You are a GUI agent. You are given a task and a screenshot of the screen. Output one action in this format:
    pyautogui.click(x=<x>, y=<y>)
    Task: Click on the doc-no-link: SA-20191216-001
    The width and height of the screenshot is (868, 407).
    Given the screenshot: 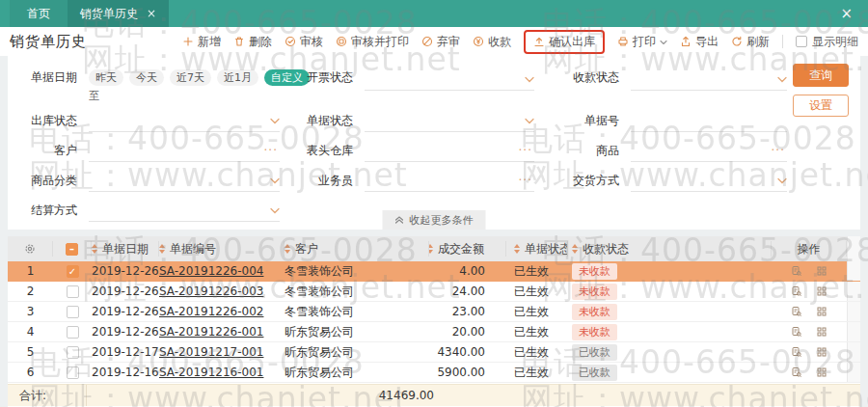 What is the action you would take?
    pyautogui.click(x=211, y=372)
    